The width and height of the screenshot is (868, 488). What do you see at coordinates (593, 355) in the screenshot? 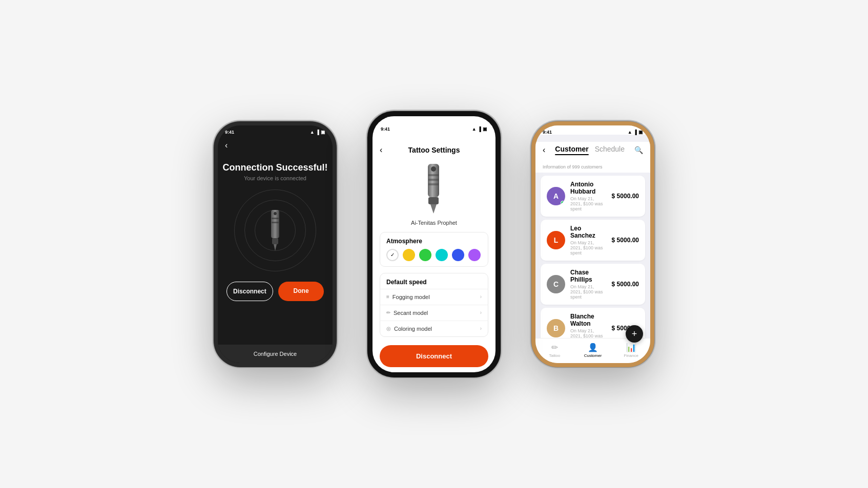
I see `customer-nav-label: Customer` at bounding box center [593, 355].